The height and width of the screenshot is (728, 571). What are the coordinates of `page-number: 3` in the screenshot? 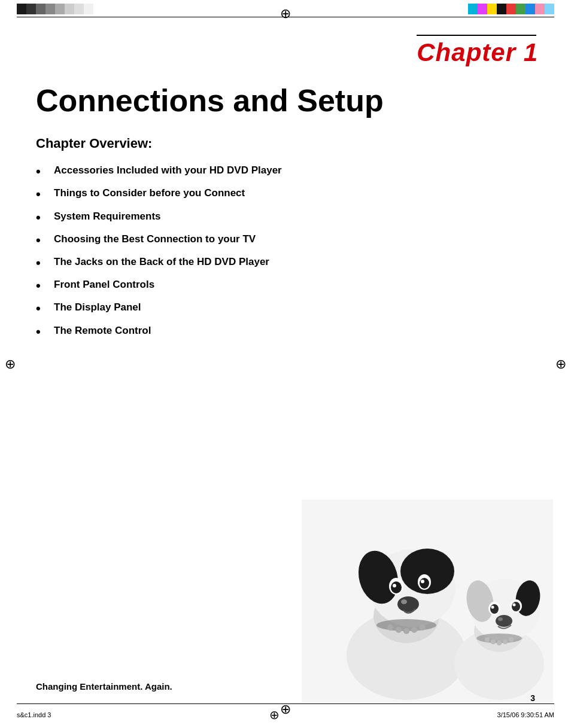 It's located at (533, 698).